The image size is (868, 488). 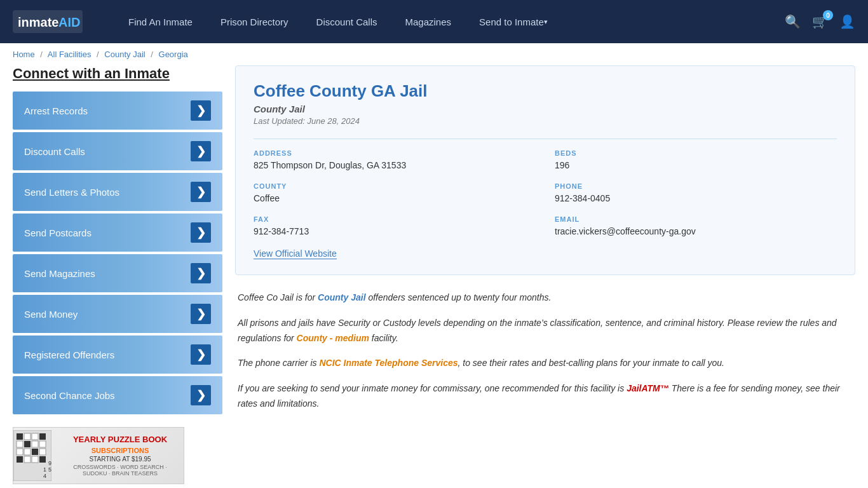 I want to click on svg-text: 9, so click(x=50, y=463).